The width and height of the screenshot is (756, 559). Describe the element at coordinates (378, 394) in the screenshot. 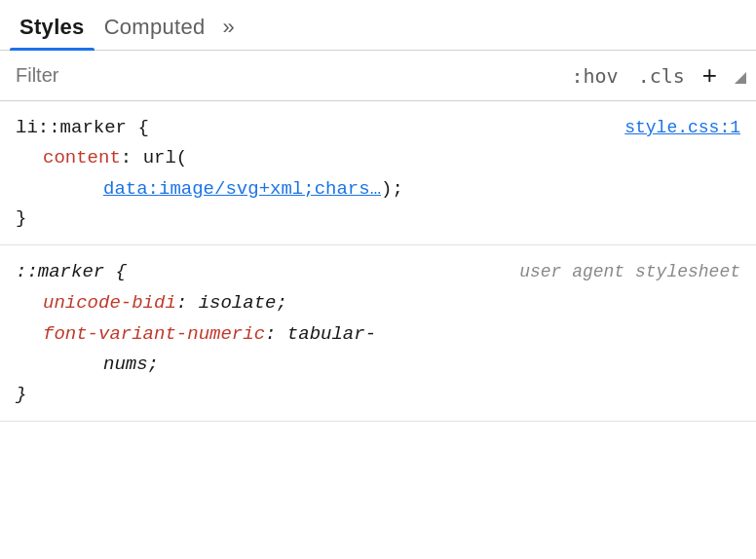

I see `closing-brace-2: }` at that location.